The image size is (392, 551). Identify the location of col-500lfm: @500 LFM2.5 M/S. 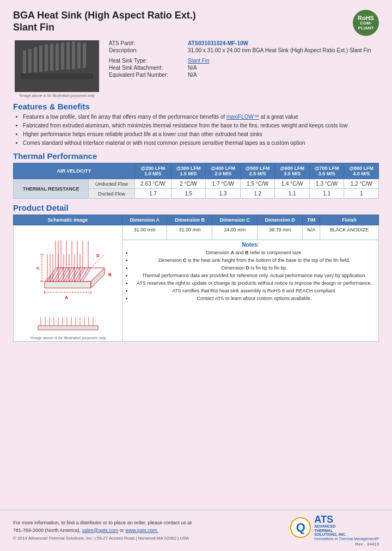
(258, 171).